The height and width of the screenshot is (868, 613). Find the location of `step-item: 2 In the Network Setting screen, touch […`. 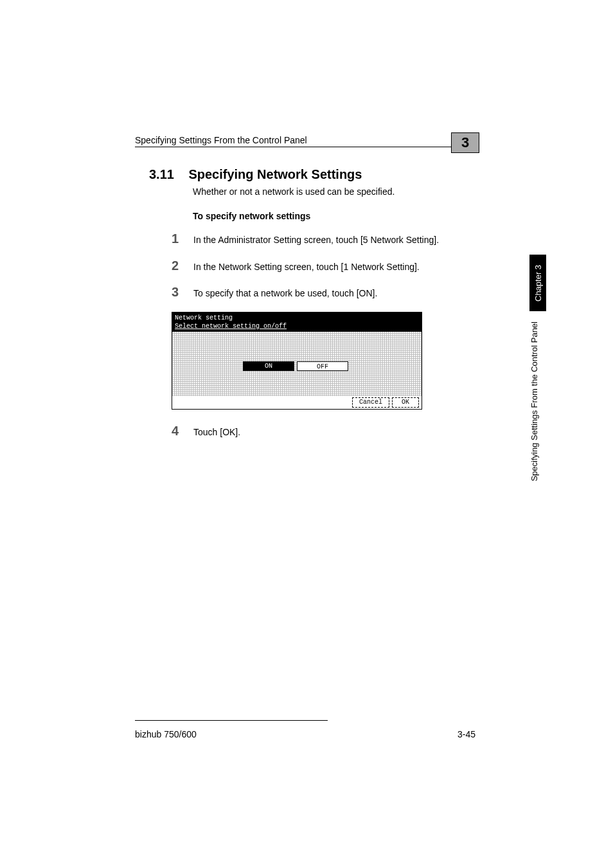

step-item: 2 In the Network Setting screen, touch [… is located at coordinates (326, 266).